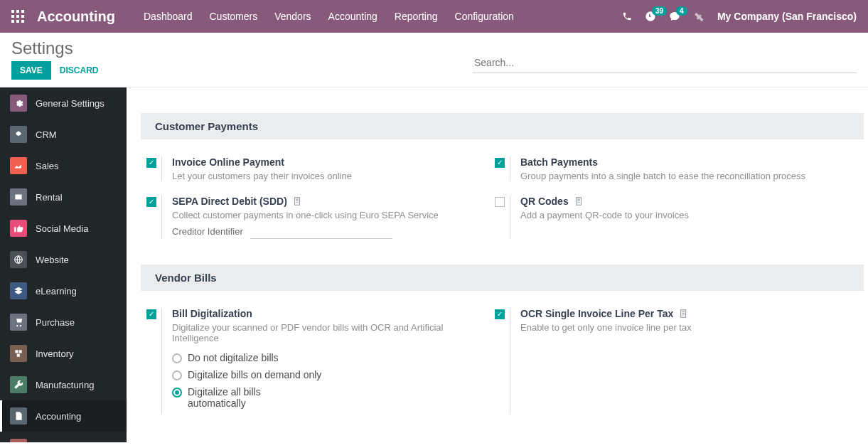  I want to click on sidebar-item-rental: Rental, so click(63, 197).